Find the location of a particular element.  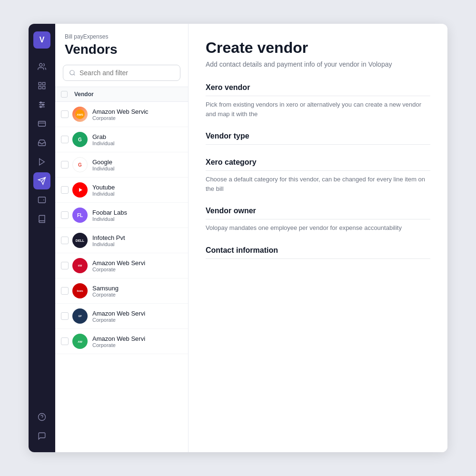

vendor-info: Infotech Pvt Individual is located at coordinates (109, 241).